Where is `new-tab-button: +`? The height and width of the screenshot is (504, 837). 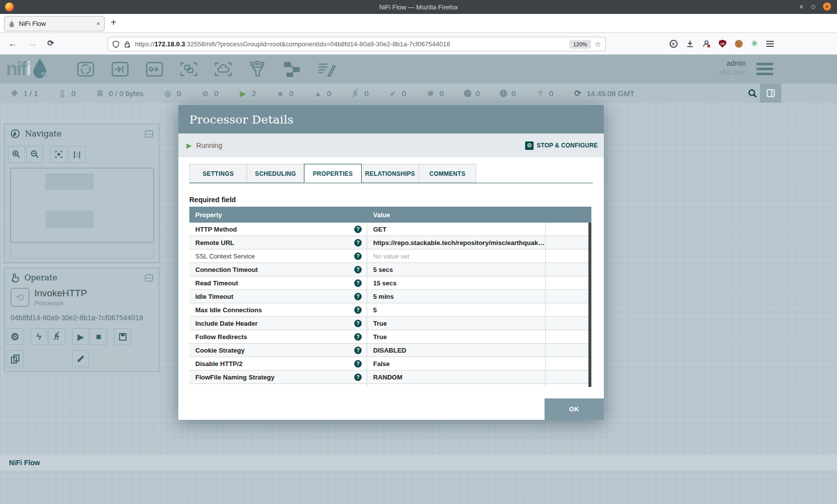
new-tab-button: + is located at coordinates (114, 23).